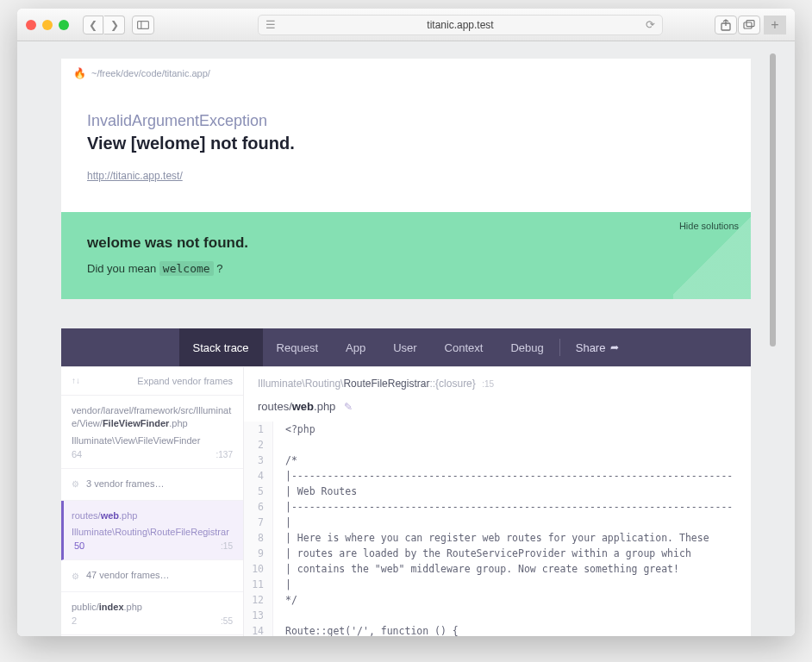  I want to click on line-number: 12, so click(259, 600).